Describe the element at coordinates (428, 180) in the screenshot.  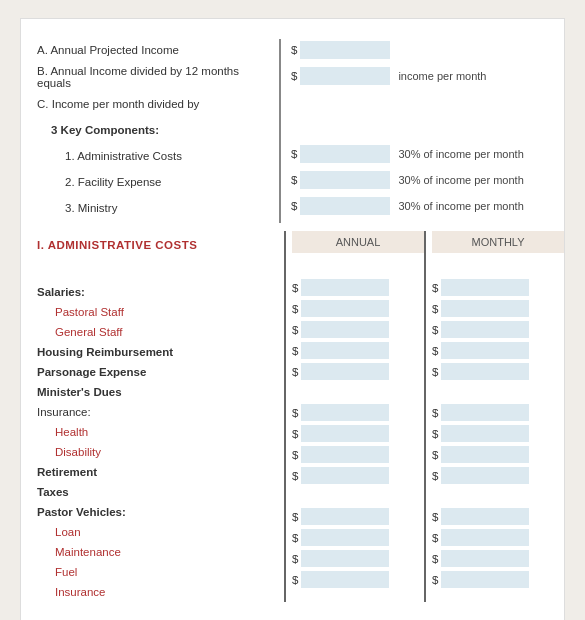
I see `row-2-input: $ 30% of income per month` at that location.